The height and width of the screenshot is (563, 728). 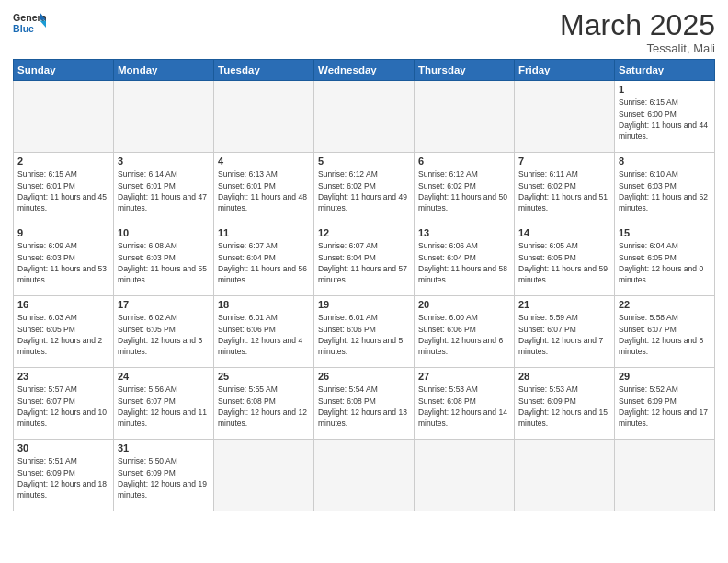 What do you see at coordinates (638, 32) in the screenshot?
I see `title-area: March 2025 Tessalit, Mali` at bounding box center [638, 32].